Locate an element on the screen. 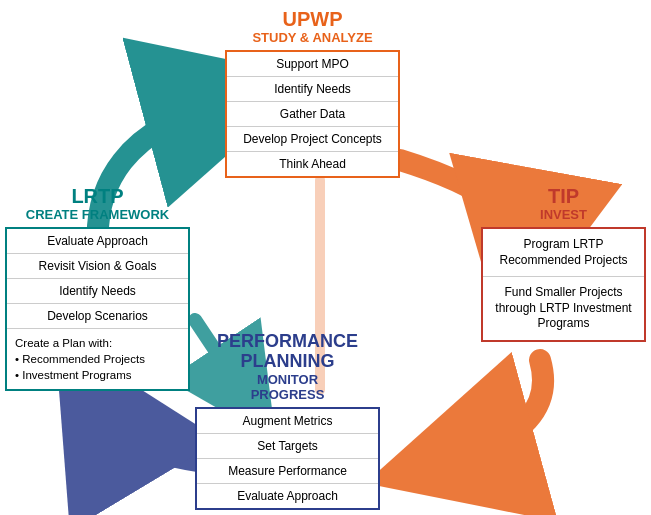 The image size is (651, 515). tip-title: TIP is located at coordinates (564, 196).